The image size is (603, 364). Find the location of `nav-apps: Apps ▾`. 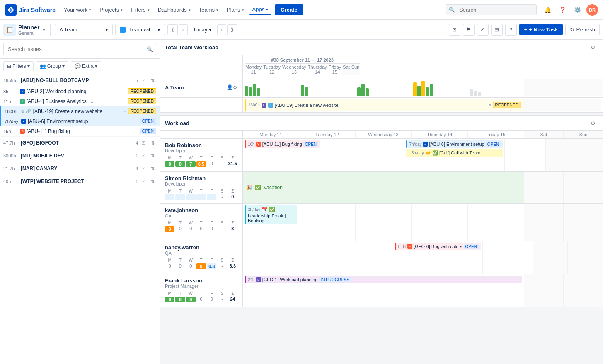

nav-apps: Apps ▾ is located at coordinates (260, 10).